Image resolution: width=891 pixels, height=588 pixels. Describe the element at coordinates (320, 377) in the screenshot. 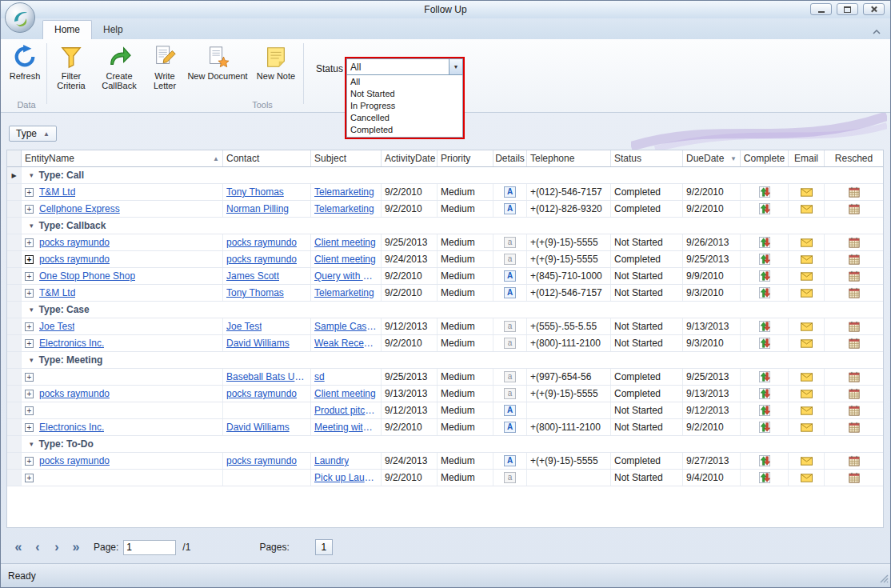

I see `subject-link: sd` at that location.